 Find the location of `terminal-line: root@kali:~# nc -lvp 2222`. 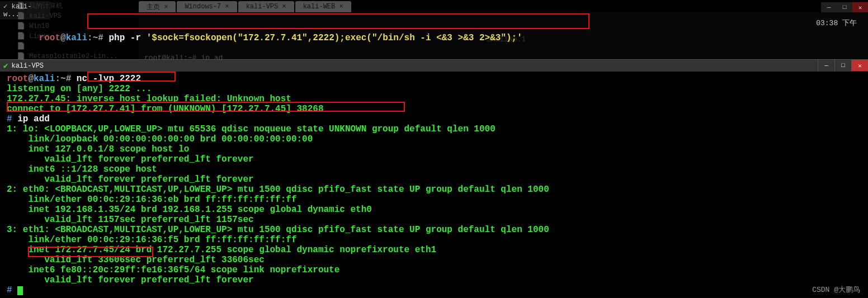

terminal-line: root@kali:~# nc -lvp 2222 is located at coordinates (434, 79).